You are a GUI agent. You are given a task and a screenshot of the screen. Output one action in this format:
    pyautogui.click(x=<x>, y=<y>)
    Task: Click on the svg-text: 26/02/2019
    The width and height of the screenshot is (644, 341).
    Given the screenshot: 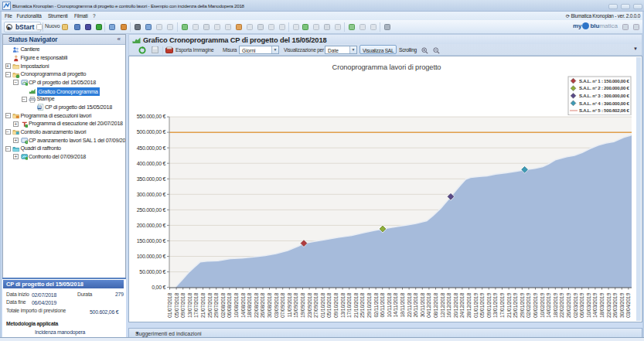 What is the action you would take?
    pyautogui.click(x=569, y=305)
    